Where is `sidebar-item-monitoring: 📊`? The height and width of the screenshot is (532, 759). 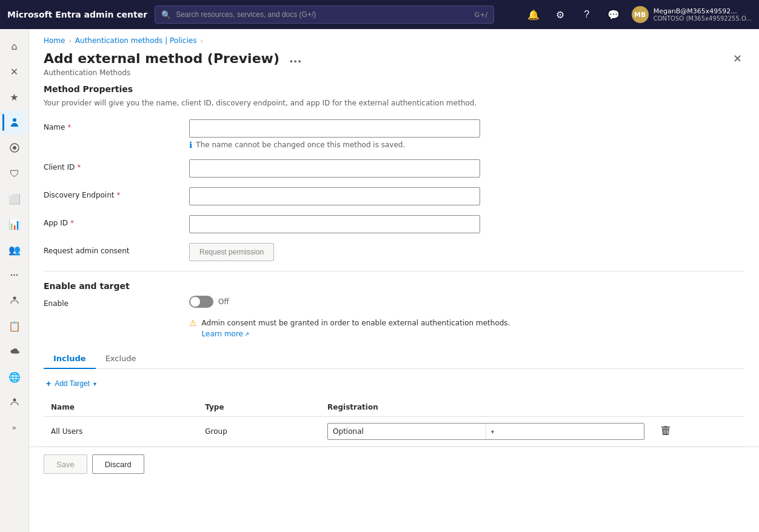 sidebar-item-monitoring: 📊 is located at coordinates (15, 224).